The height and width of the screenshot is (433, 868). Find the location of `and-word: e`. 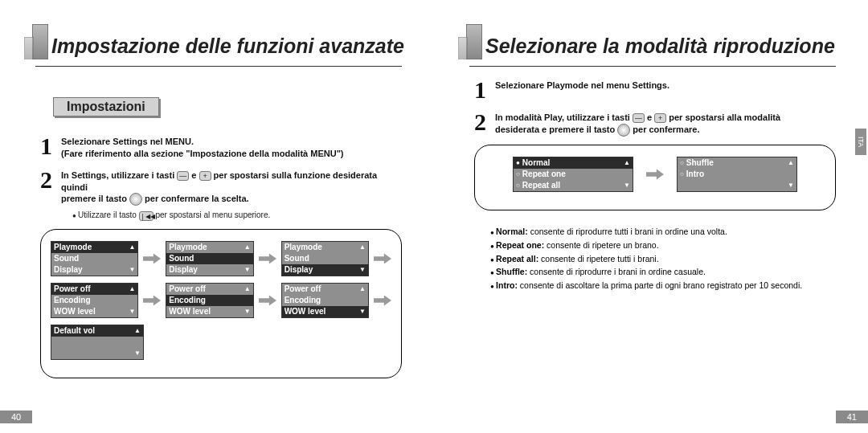

and-word: e is located at coordinates (649, 117).